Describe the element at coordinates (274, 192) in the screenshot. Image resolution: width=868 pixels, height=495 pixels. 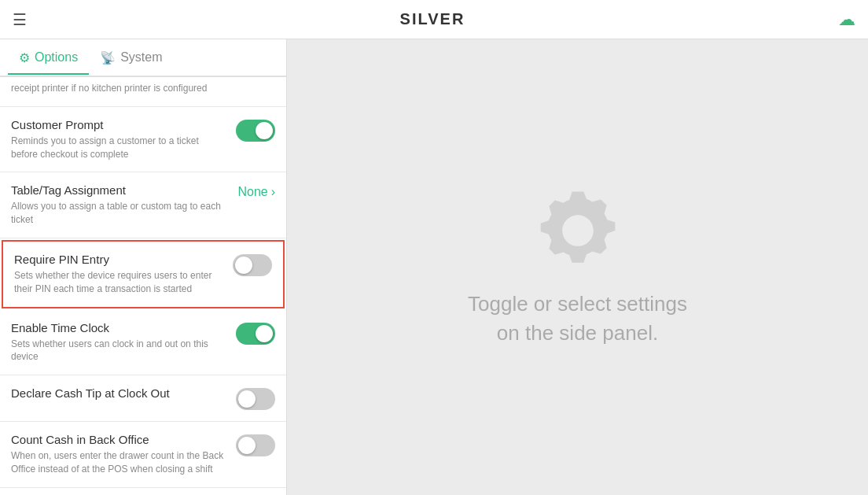
I see `chevron-right-icon: ›` at that location.